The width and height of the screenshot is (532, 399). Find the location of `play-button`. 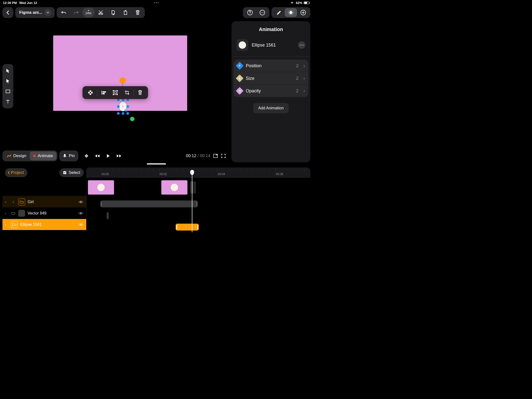

play-button is located at coordinates (108, 156).